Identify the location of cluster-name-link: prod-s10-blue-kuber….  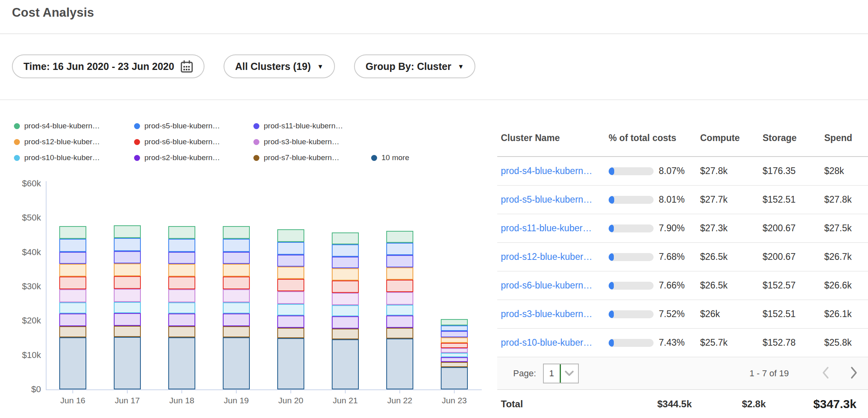
(553, 343).